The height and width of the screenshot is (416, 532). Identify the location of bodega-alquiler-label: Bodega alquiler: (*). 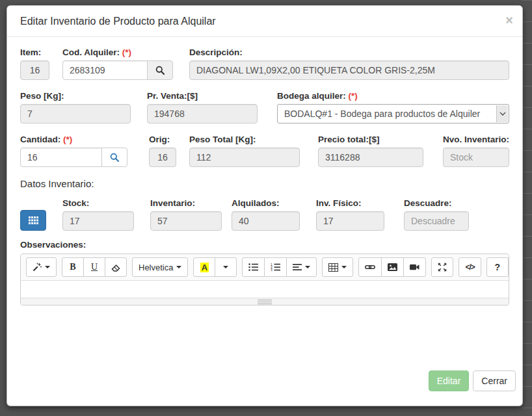
(393, 96).